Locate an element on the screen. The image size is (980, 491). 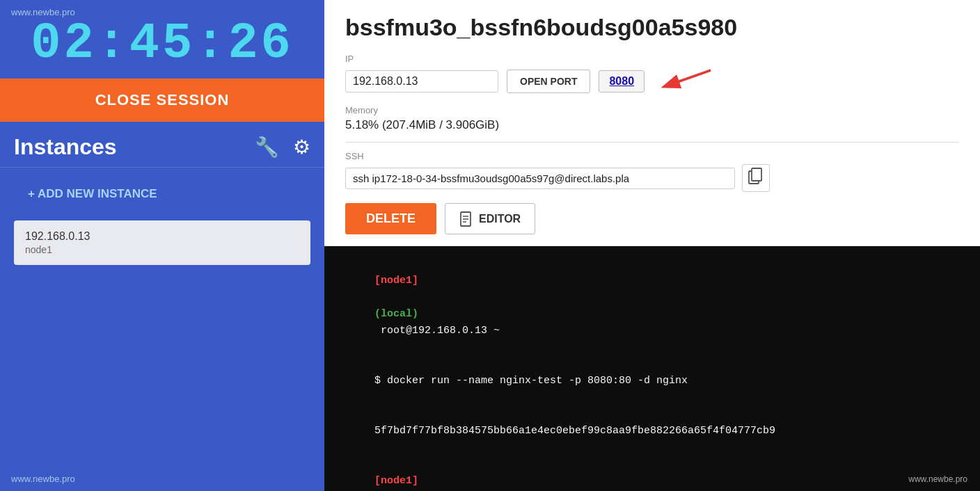
ip-input is located at coordinates (422, 81).